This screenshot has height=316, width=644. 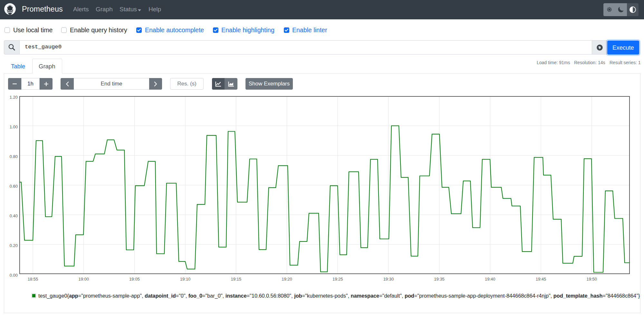 What do you see at coordinates (490, 279) in the screenshot?
I see `svg-text: 19:40` at bounding box center [490, 279].